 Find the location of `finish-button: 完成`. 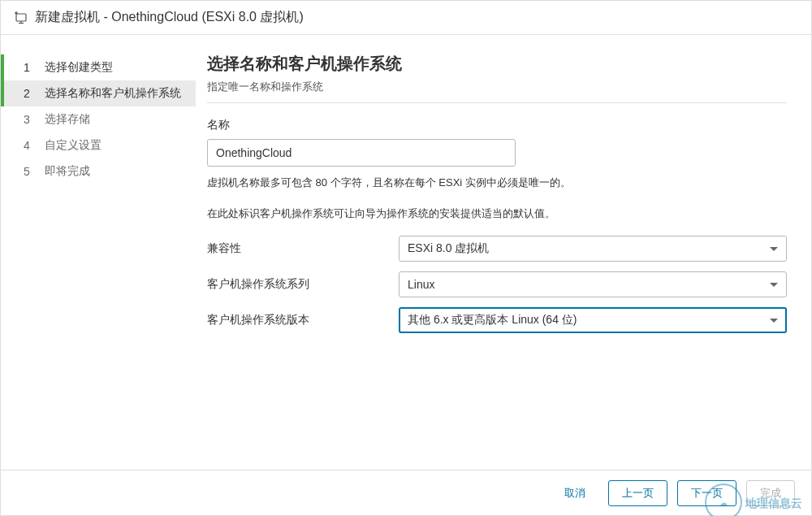

finish-button: 完成 is located at coordinates (771, 493).